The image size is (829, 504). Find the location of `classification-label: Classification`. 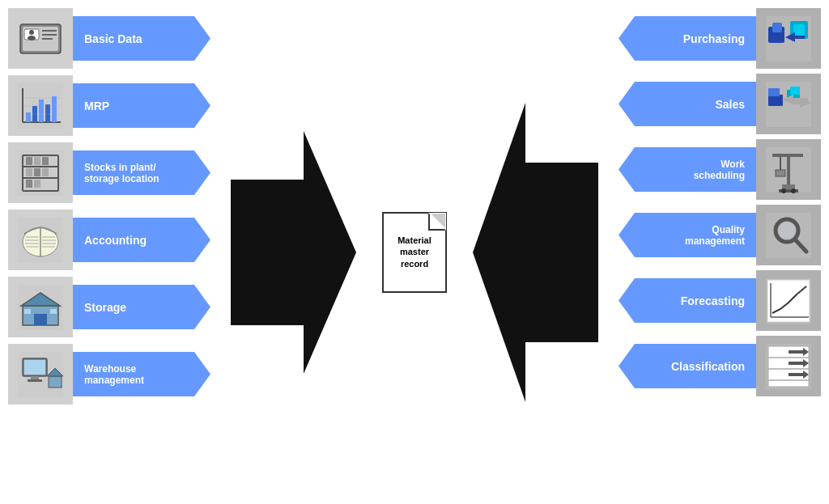

classification-label: Classification is located at coordinates (687, 366).